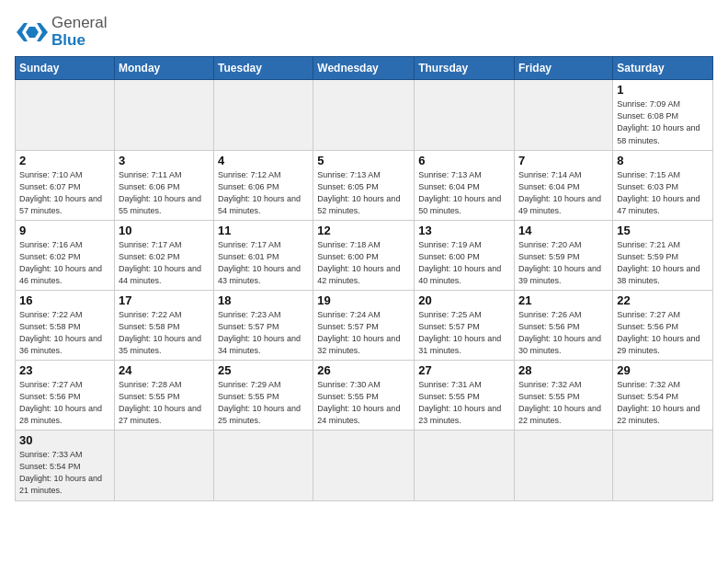 Image resolution: width=728 pixels, height=563 pixels. What do you see at coordinates (364, 29) in the screenshot?
I see `header: General Blue` at bounding box center [364, 29].